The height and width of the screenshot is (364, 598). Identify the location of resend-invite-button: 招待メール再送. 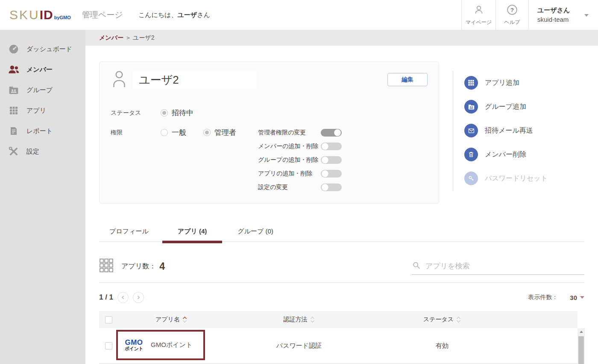
(527, 131).